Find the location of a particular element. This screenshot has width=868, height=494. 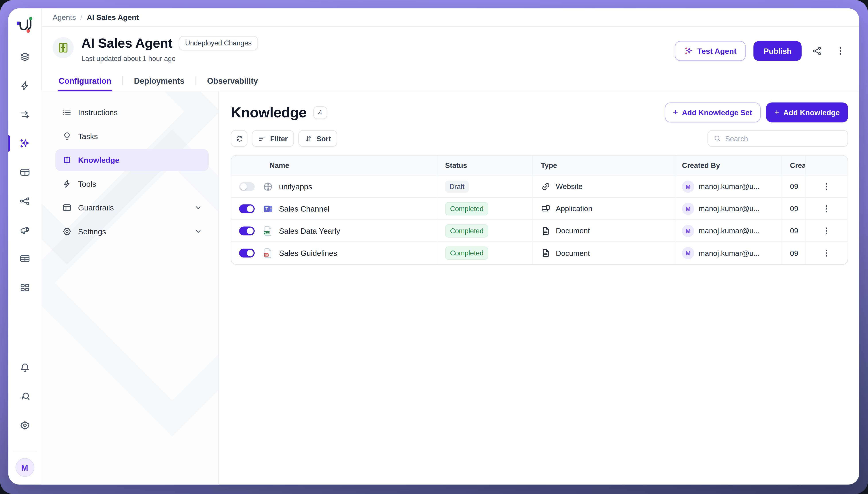

bolt-icon is located at coordinates (24, 86).